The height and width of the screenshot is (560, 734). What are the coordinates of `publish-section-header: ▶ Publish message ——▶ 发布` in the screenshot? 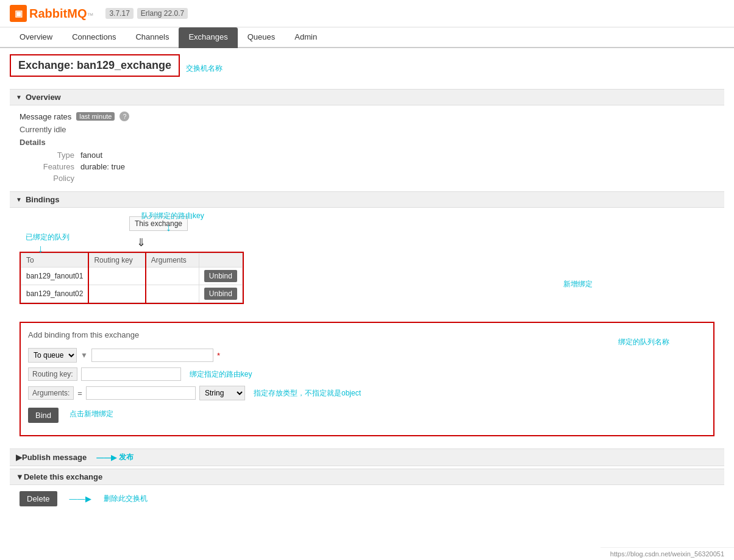 It's located at (367, 458).